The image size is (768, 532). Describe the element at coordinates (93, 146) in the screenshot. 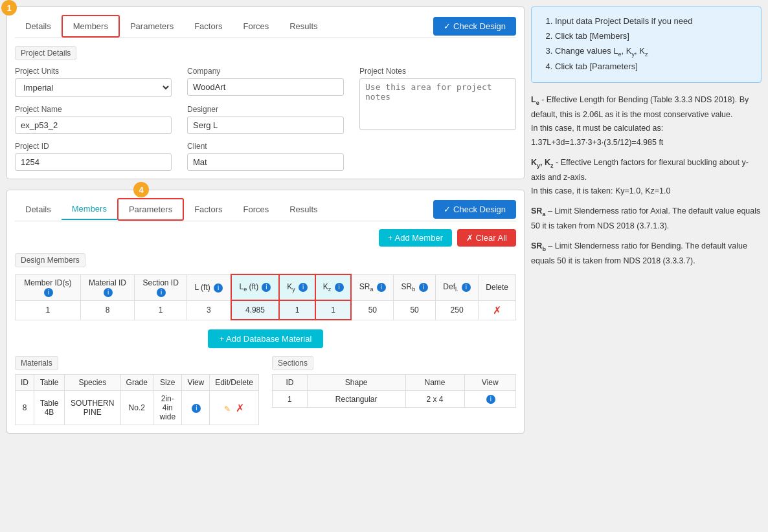

I see `project-id-label: Project ID` at that location.